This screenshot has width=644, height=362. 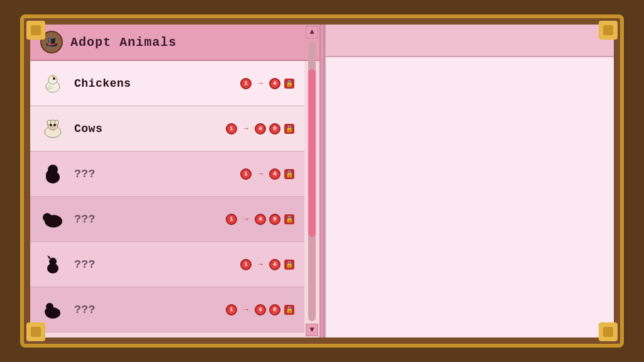 What do you see at coordinates (150, 219) in the screenshot?
I see `animal-name-unknown2: ???` at bounding box center [150, 219].